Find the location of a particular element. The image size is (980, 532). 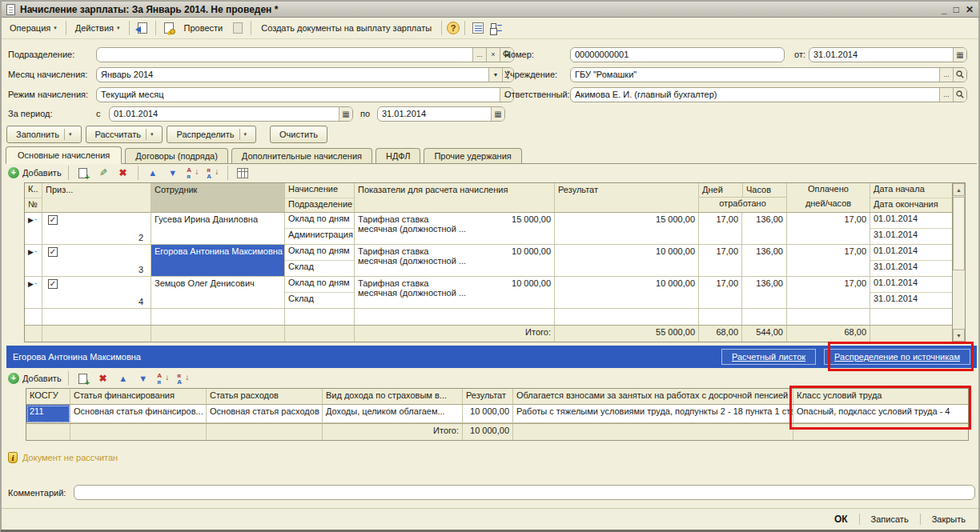

cell-expenses: Основная статья расходов is located at coordinates (264, 414).